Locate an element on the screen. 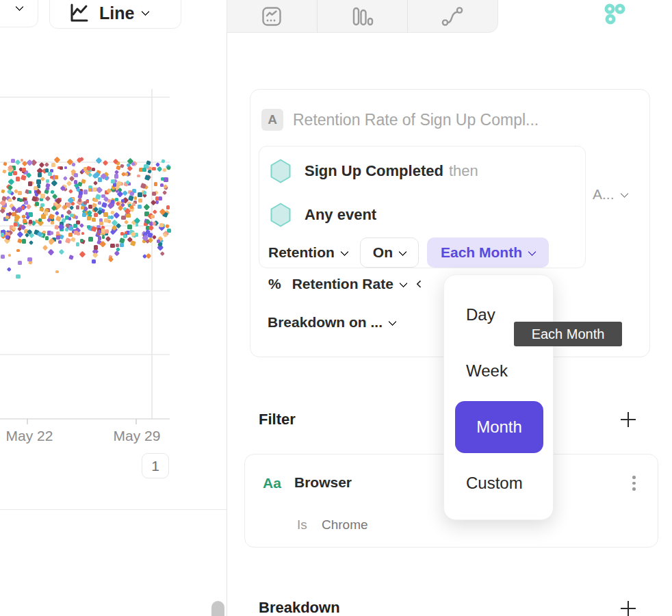  metric-row: % Retention Rate is located at coordinates (346, 284).